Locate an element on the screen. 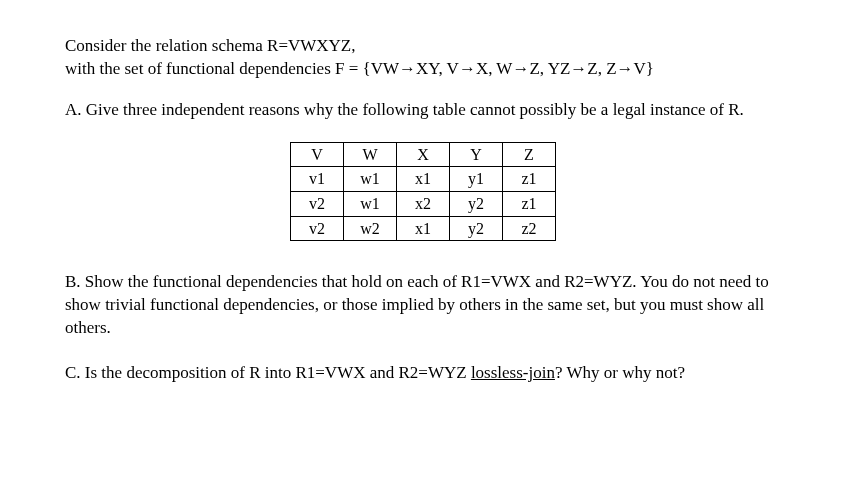 The image size is (841, 503). table-row: v2 w2 x1 y2 z2 is located at coordinates (424, 228).